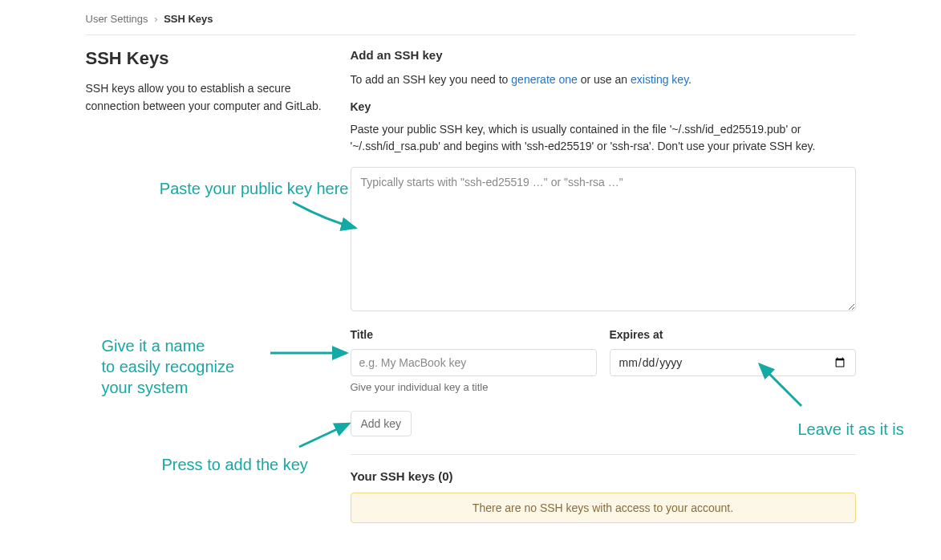 This screenshot has width=941, height=560. I want to click on expires-label: Expires at, so click(733, 335).